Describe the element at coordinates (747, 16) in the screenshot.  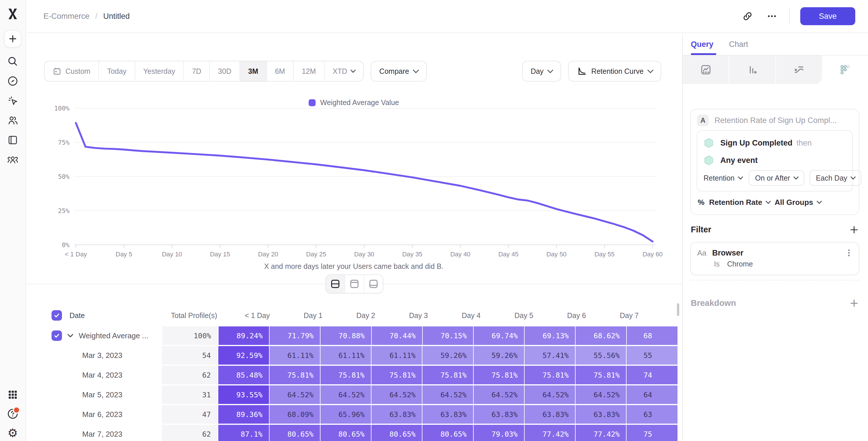
I see `share-link-icon` at that location.